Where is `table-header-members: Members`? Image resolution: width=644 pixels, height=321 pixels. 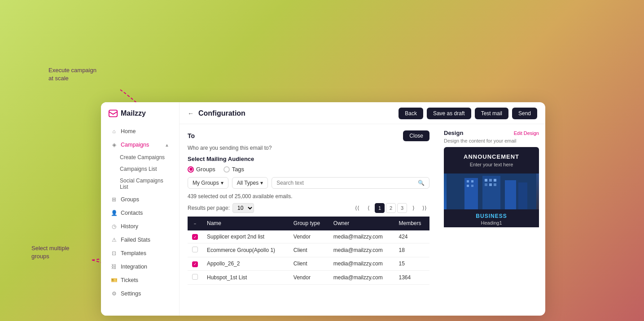 table-header-members: Members is located at coordinates (412, 223).